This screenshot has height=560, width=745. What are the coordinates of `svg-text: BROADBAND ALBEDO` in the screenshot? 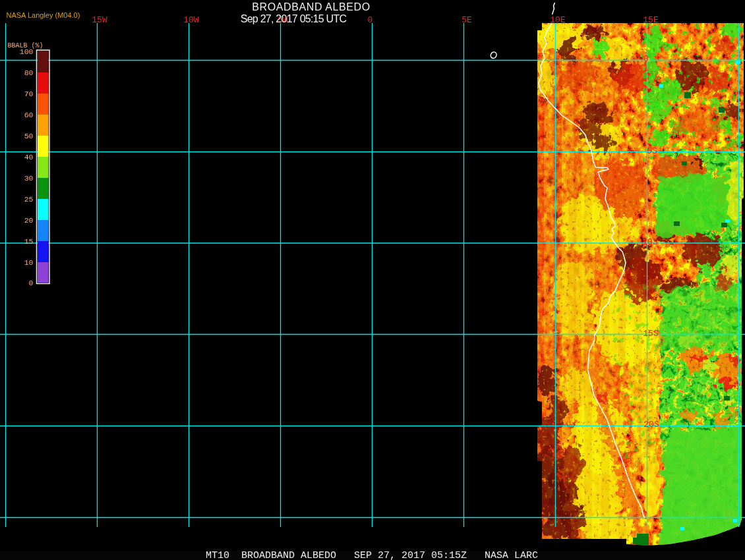 It's located at (311, 7).